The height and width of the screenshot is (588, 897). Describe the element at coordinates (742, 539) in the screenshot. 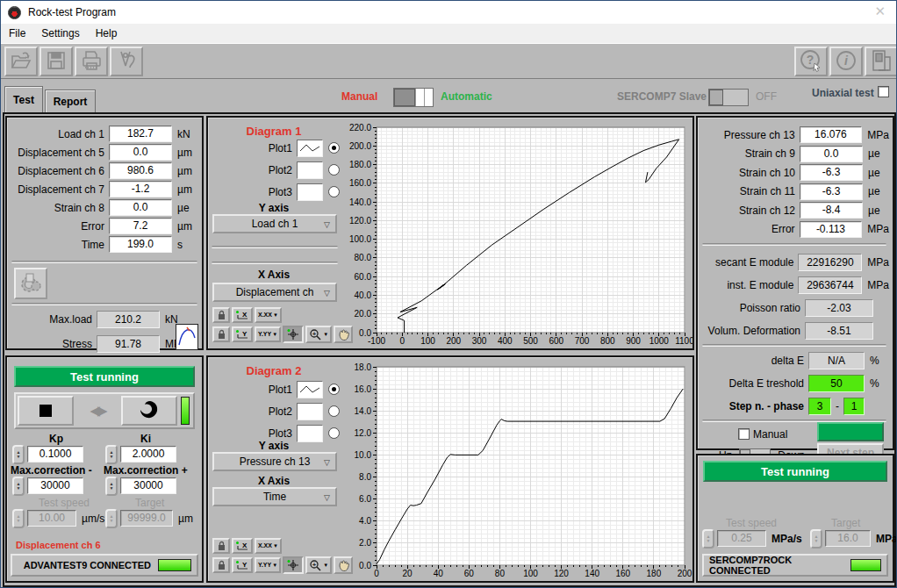

I see `test-speed-input: 0.25` at that location.